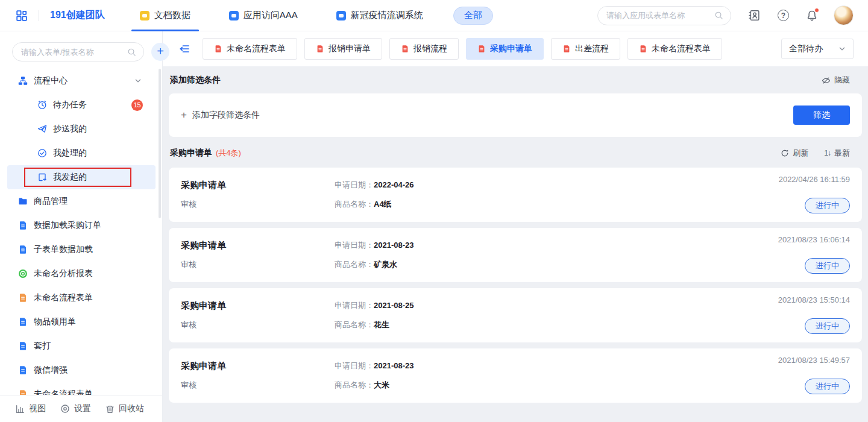 The width and height of the screenshot is (868, 422). Describe the element at coordinates (131, 52) in the screenshot. I see `search-icon` at that location.